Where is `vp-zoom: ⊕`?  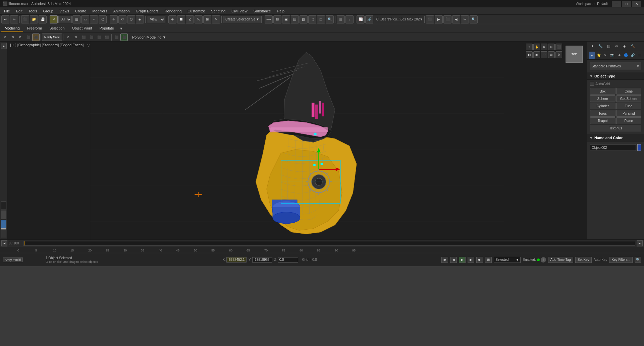
vp-zoom: ⊕ is located at coordinates (551, 47).